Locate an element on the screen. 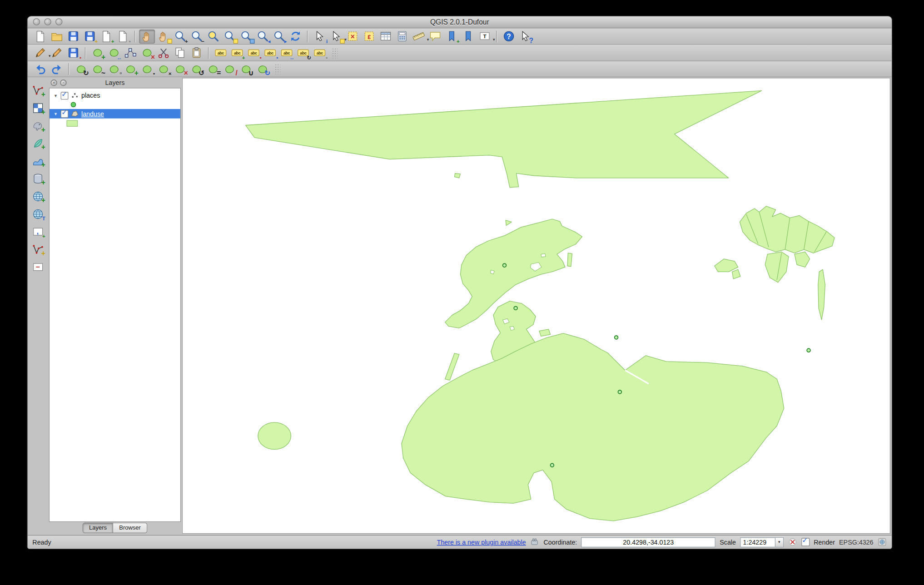 The height and width of the screenshot is (585, 924). delete-part-button: × is located at coordinates (180, 69).